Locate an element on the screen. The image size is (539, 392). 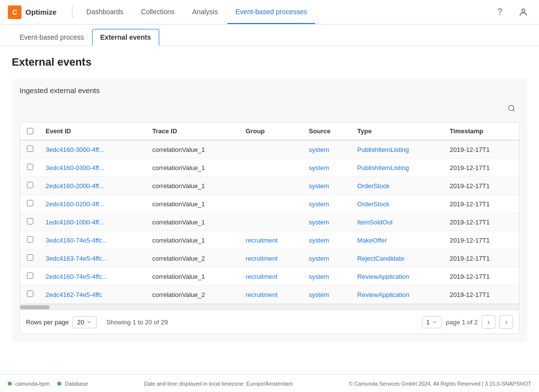
footer-right: © Camunda Services GmbH 2024, All Rights… is located at coordinates (440, 384).